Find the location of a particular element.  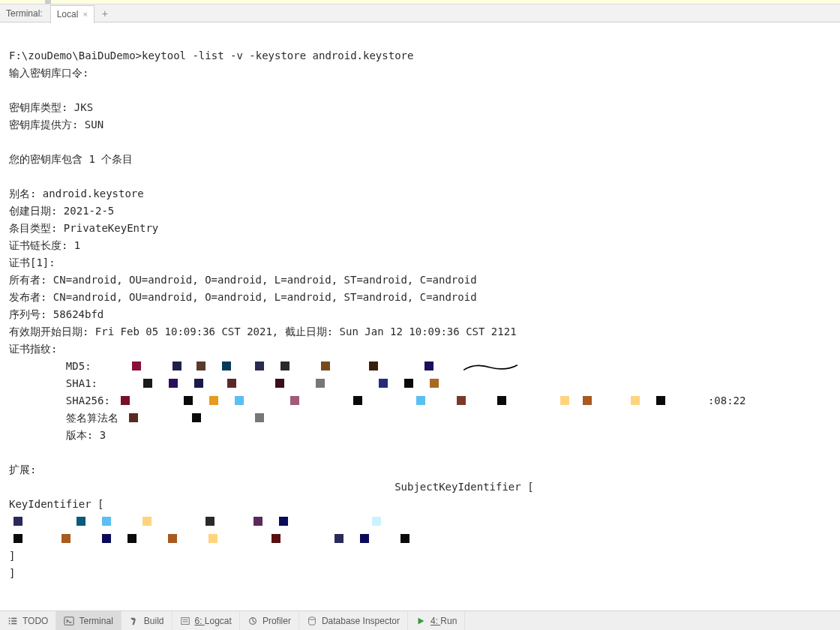

logcat-icon is located at coordinates (185, 621).